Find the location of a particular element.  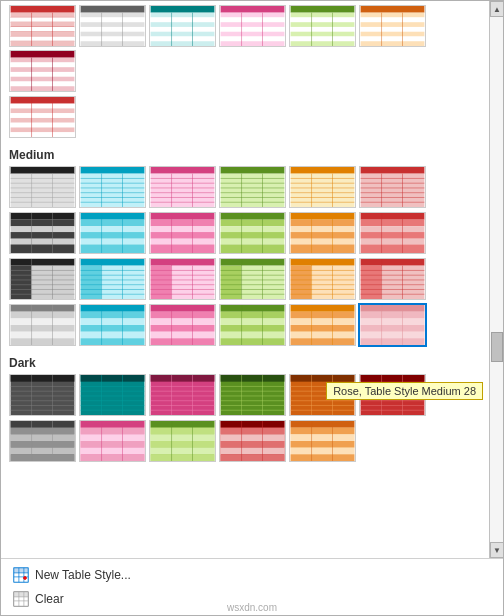

scrollbar-thumb is located at coordinates (497, 347).